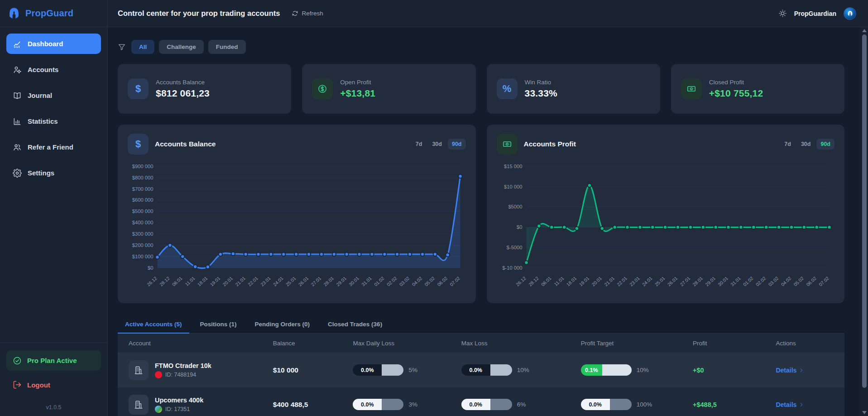 This screenshot has width=868, height=416. What do you see at coordinates (521, 404) in the screenshot?
I see `limit-progress: 0.0%6%` at bounding box center [521, 404].